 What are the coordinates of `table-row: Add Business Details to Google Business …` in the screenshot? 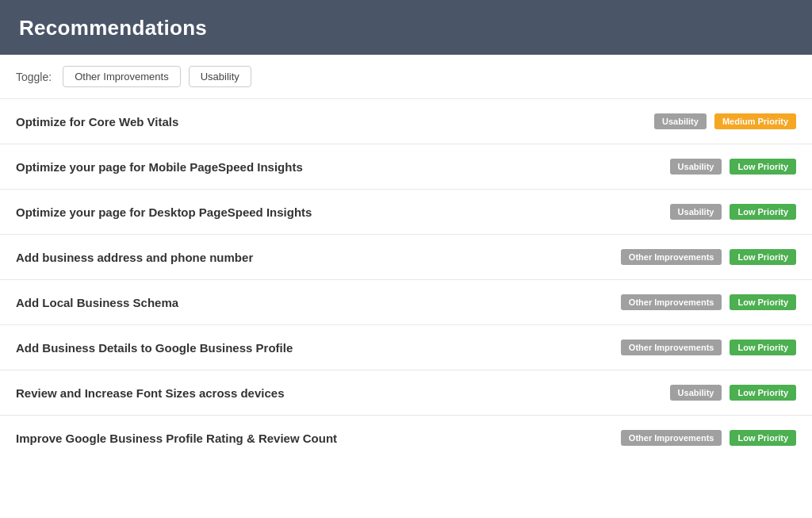 It's located at (406, 347).